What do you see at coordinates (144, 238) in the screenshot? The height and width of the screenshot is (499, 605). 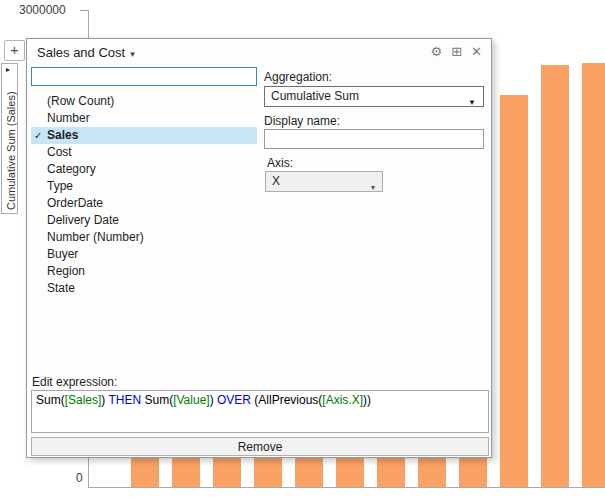 I see `field-list-item: Number (Number)` at bounding box center [144, 238].